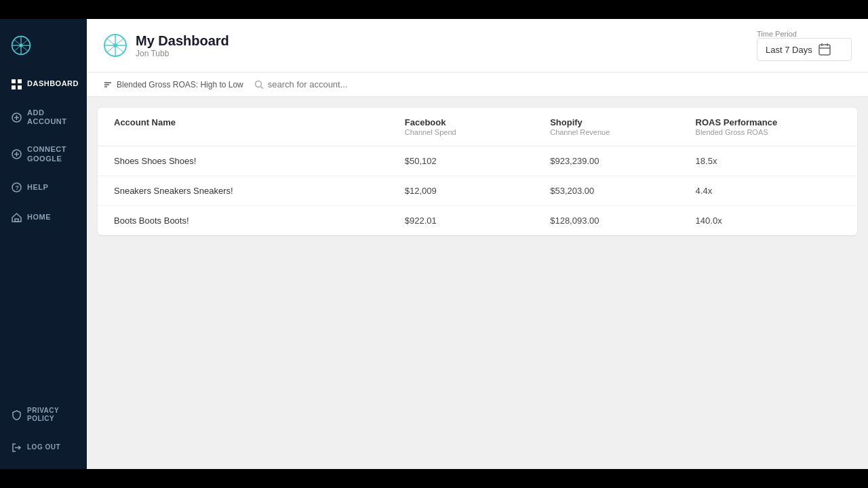 The image size is (868, 488). What do you see at coordinates (16, 188) in the screenshot?
I see `question-circle-icon: ?` at bounding box center [16, 188].